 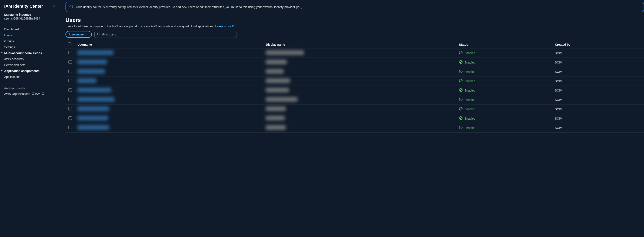 What do you see at coordinates (38, 94) in the screenshot?
I see `link-label: IAM` at bounding box center [38, 94].